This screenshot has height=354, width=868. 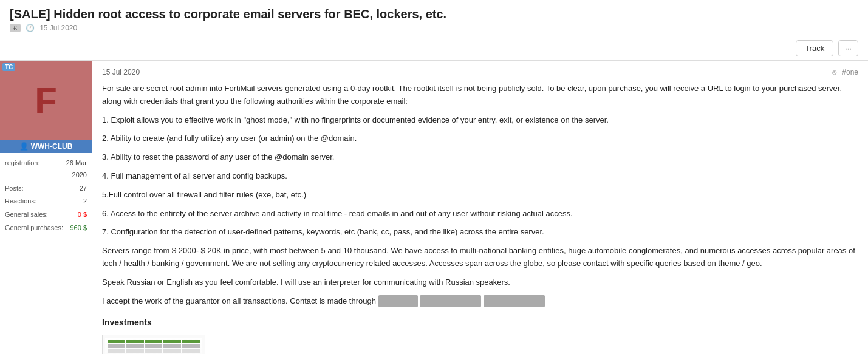 I want to click on author-tag: £, so click(x=15, y=28).